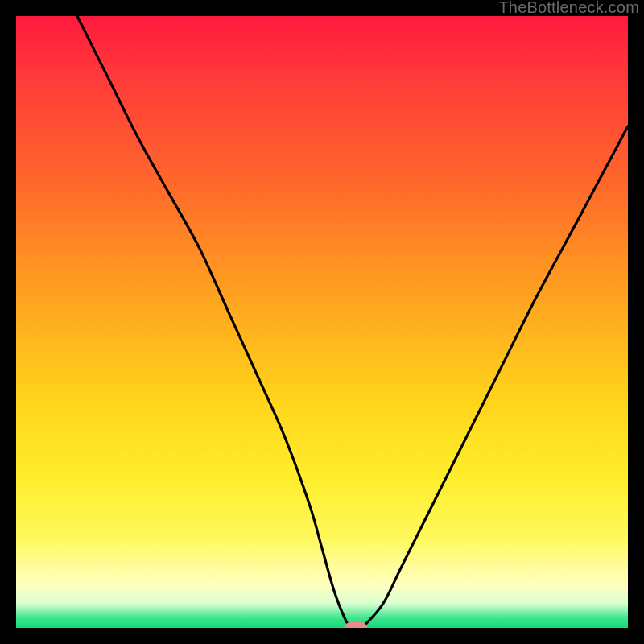 Image resolution: width=644 pixels, height=644 pixels. Describe the element at coordinates (568, 8) in the screenshot. I see `watermark-text: TheBottleneck.com` at that location.